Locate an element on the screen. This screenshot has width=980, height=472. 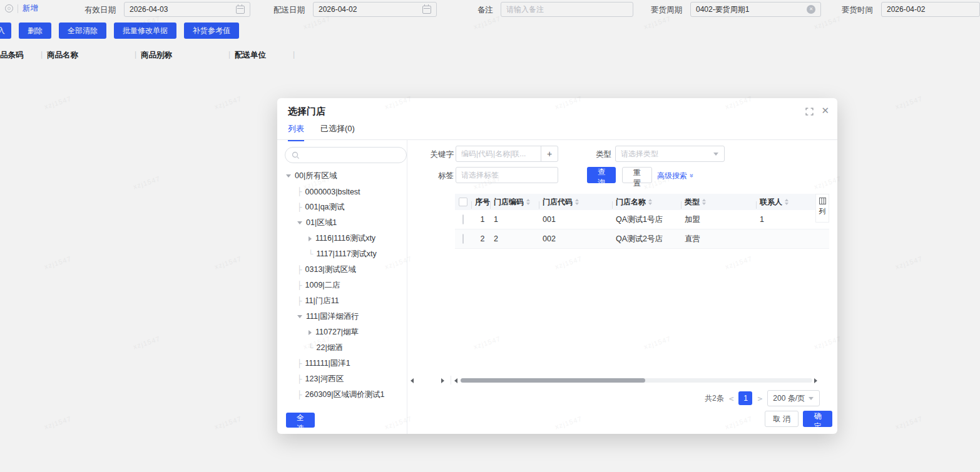
tree-item-label: 111|国洋烟酒行 is located at coordinates (333, 316).